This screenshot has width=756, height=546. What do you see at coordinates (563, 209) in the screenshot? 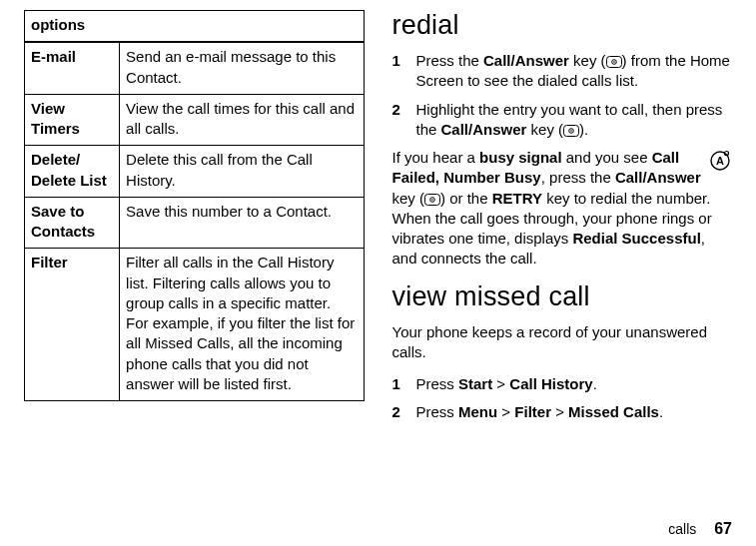
I see `busy-signal-paragraph: A If you hear a busy signal and you see …` at bounding box center [563, 209].